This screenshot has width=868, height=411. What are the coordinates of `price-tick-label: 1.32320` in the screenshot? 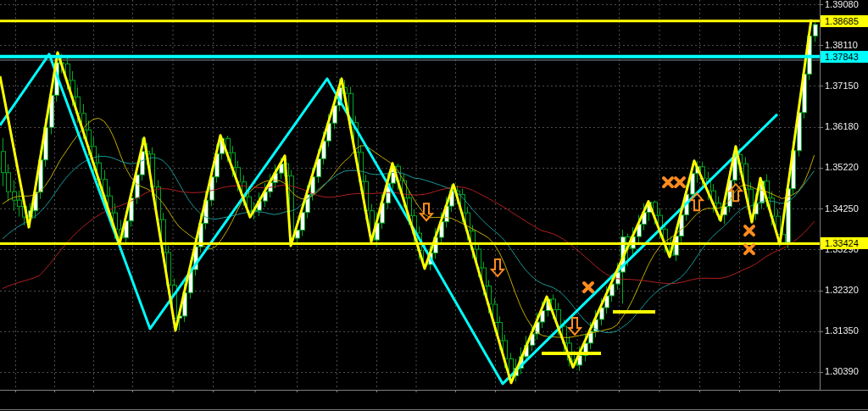 It's located at (842, 290).